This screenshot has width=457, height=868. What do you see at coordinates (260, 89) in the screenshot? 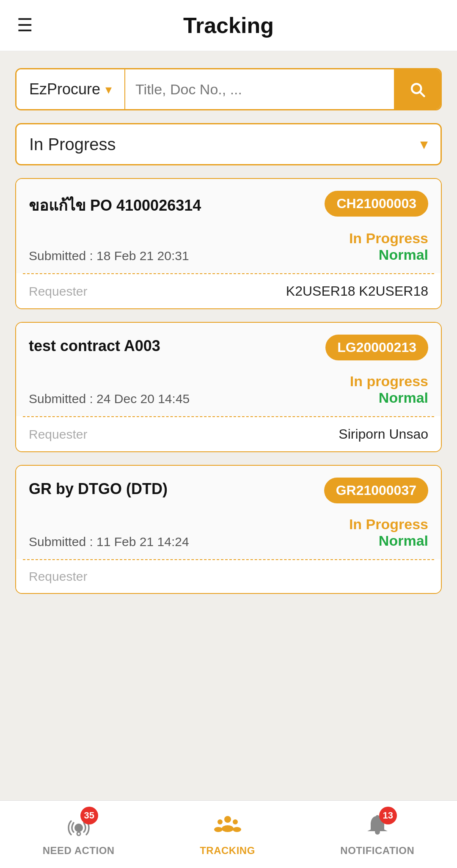
I see `search-input` at bounding box center [260, 89].